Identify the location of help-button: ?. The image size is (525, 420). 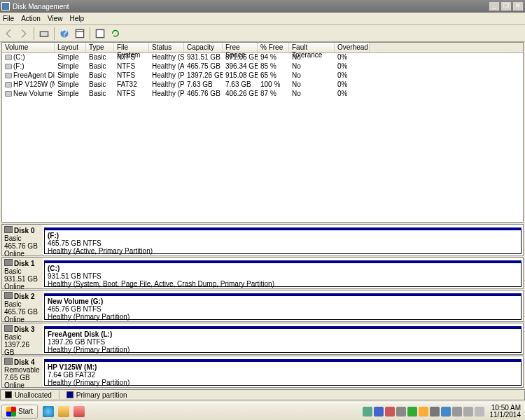
(64, 34).